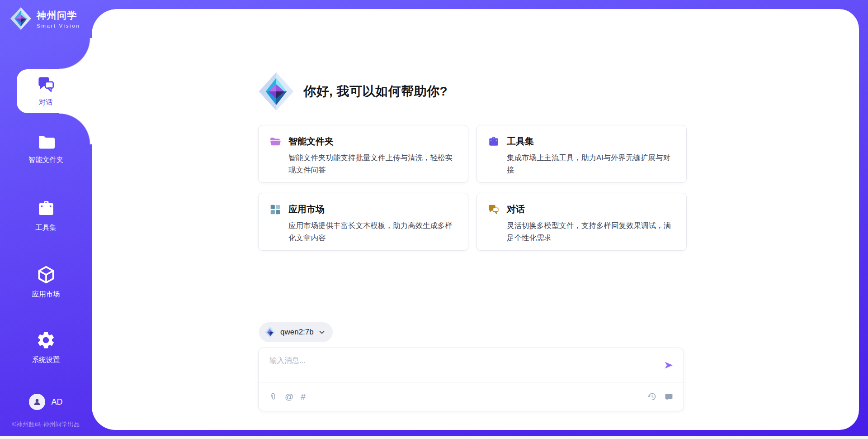  Describe the element at coordinates (375, 91) in the screenshot. I see `greeting-title: 你好, 我可以如何帮助你?` at that location.